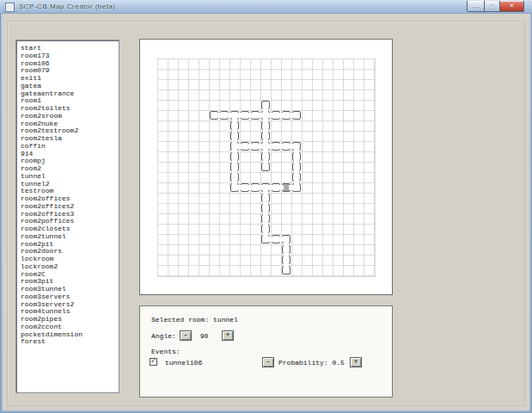 The width and height of the screenshot is (532, 413). What do you see at coordinates (476, 7) in the screenshot?
I see `minimize-button: —` at bounding box center [476, 7].